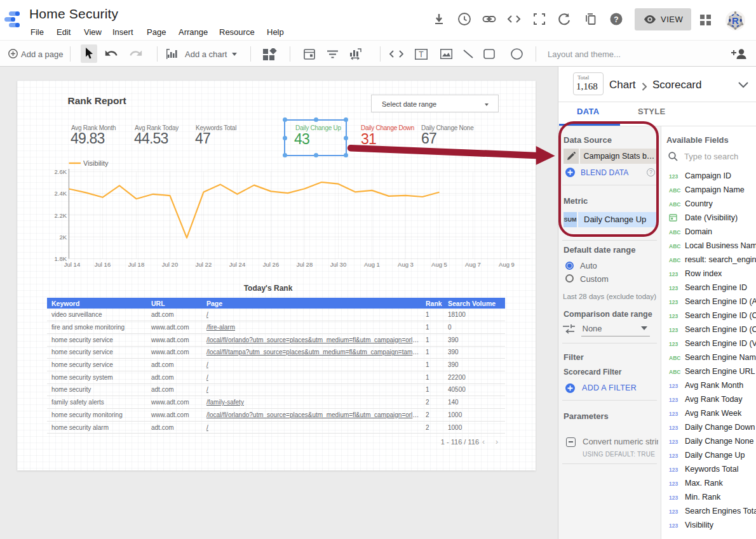 The width and height of the screenshot is (756, 539). Describe the element at coordinates (136, 264) in the screenshot. I see `svg-text: Jul 18` at that location.